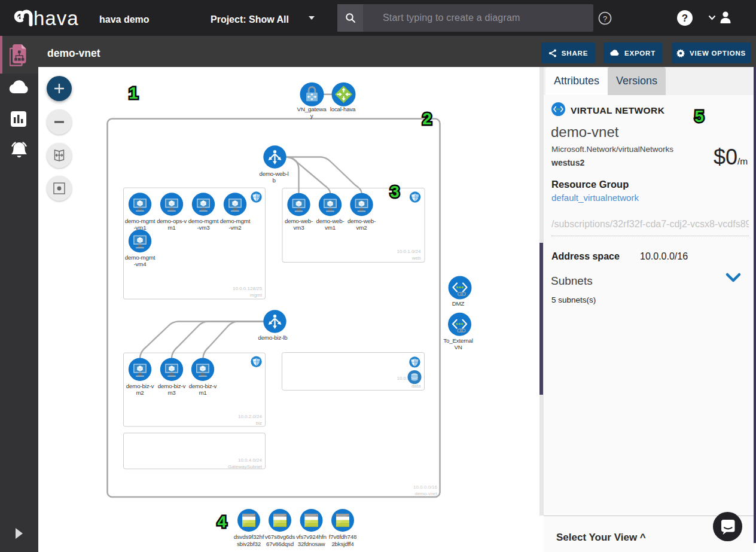  I want to click on svg-text: vm1, so click(330, 227).